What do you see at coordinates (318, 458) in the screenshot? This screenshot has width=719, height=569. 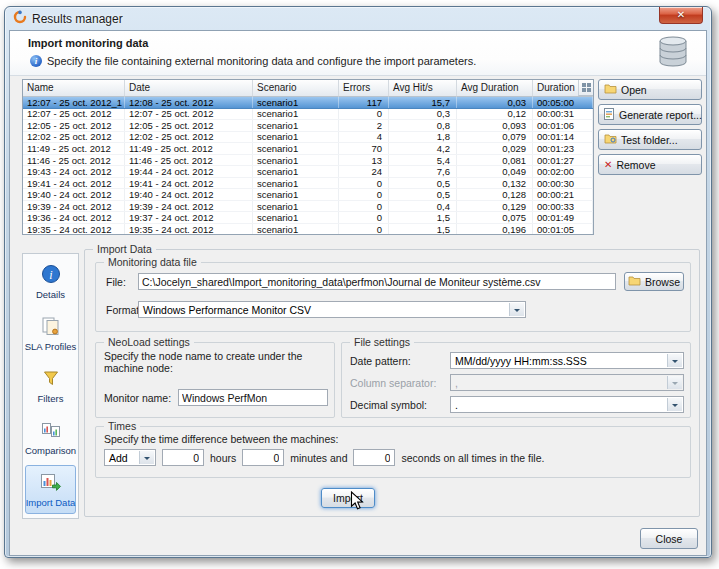 I see `minutes-label: minutes and` at bounding box center [318, 458].